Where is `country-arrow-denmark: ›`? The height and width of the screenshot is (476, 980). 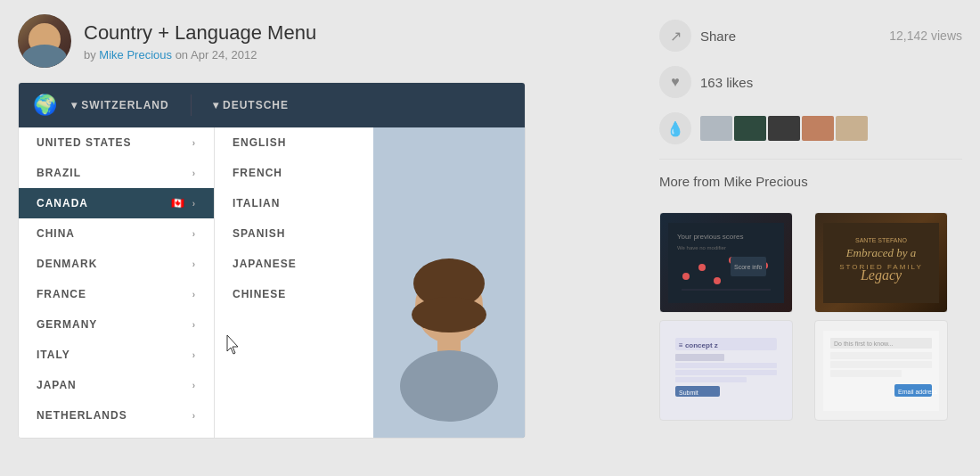
country-arrow-denmark: › is located at coordinates (194, 264).